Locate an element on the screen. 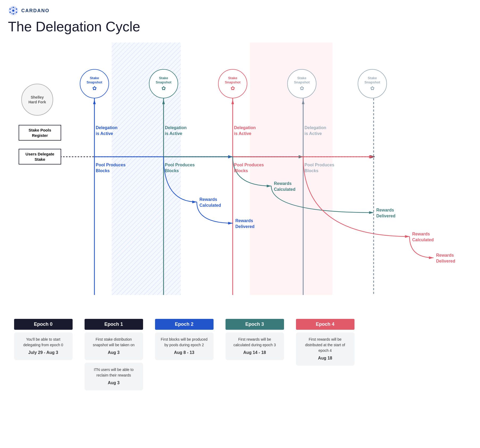 This screenshot has width=480, height=448. epoch0-card: You'll be able to start delegating from … is located at coordinates (43, 346).